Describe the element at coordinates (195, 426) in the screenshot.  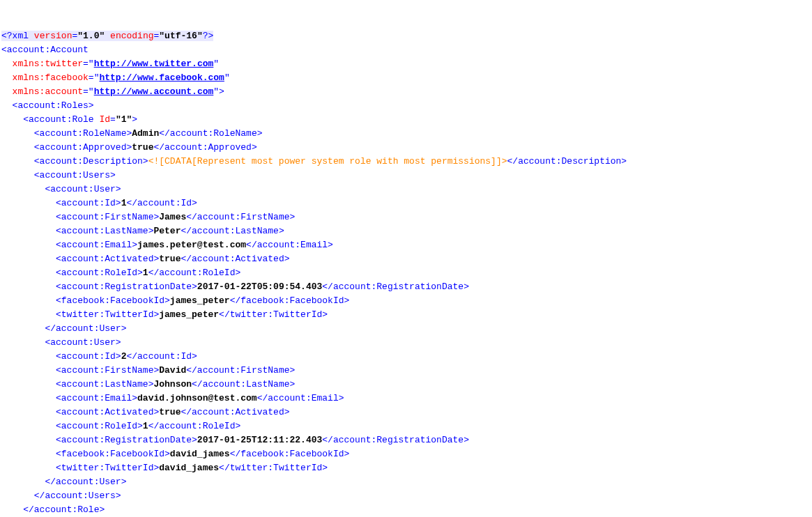
I see `user2-roleid-close: </account:RoleId>` at that location.